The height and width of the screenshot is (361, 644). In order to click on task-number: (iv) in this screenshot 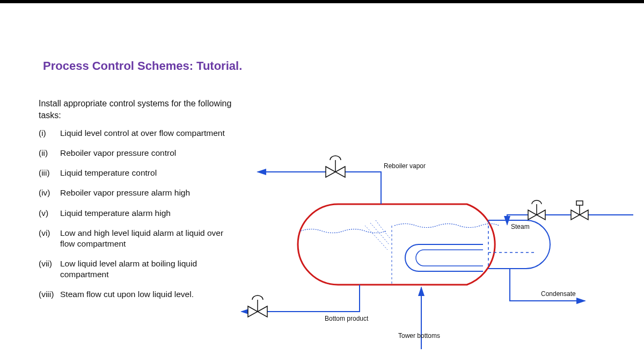, I will do `click(49, 193)`.